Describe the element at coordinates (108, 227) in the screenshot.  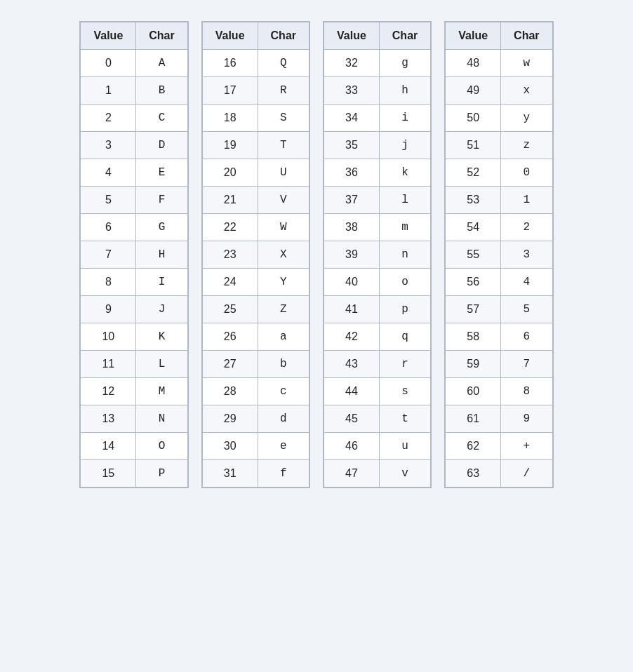
I see `value-cell: 6` at that location.